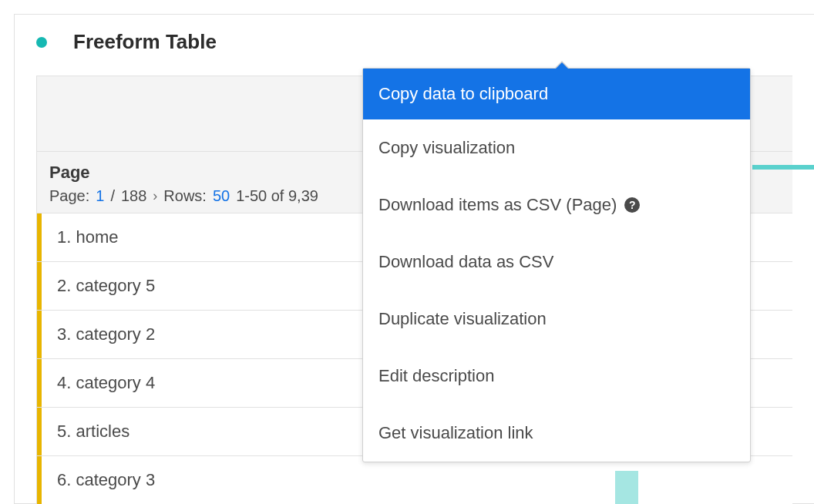 The image size is (814, 504). I want to click on menu-item-label: Copy visualization, so click(447, 148).